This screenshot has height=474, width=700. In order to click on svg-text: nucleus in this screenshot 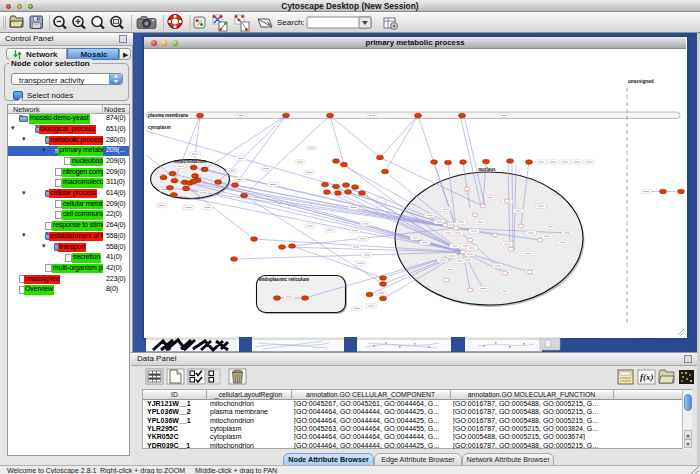, I will do `click(487, 170)`.